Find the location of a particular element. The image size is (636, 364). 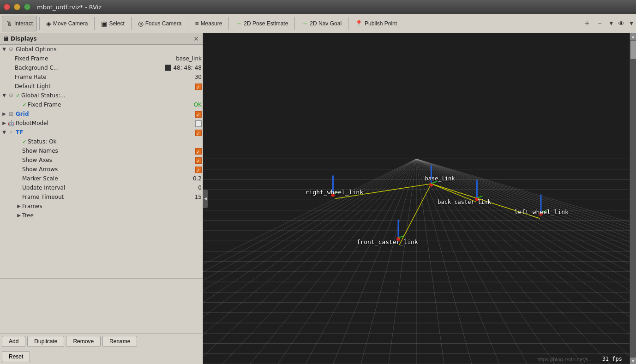

ff-status-value: OK is located at coordinates (198, 105).